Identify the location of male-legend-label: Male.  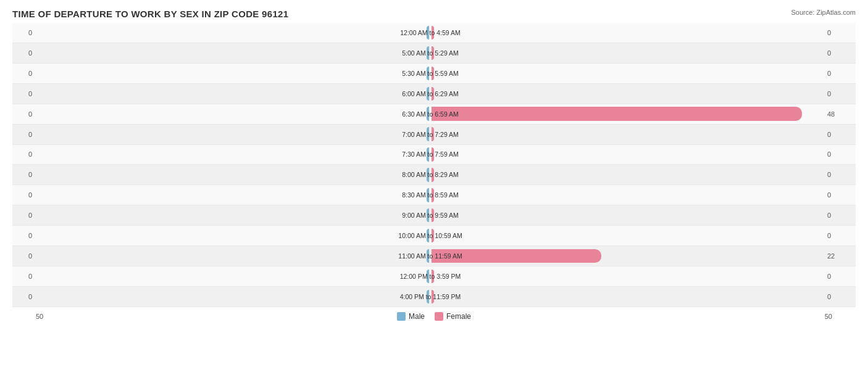
(417, 316).